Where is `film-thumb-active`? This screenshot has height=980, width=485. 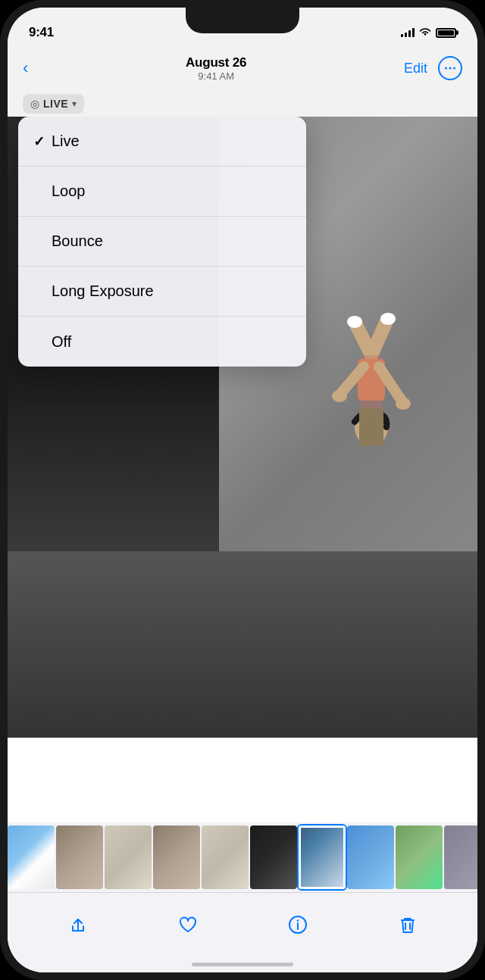
film-thumb-active is located at coordinates (322, 857).